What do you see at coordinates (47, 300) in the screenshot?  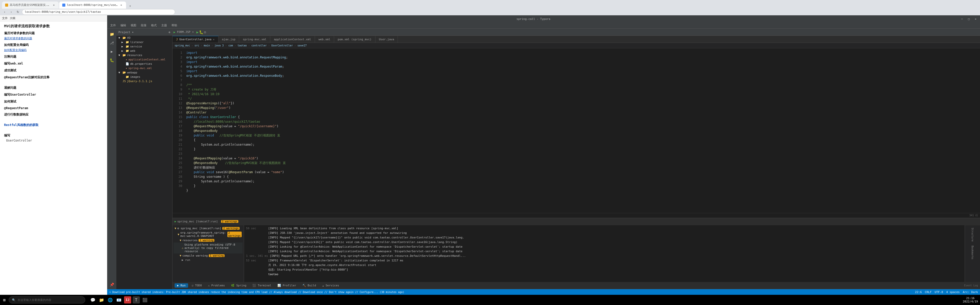 I see `taskbar-search: 🔍 在这里输入你要搜索的内容` at bounding box center [47, 300].